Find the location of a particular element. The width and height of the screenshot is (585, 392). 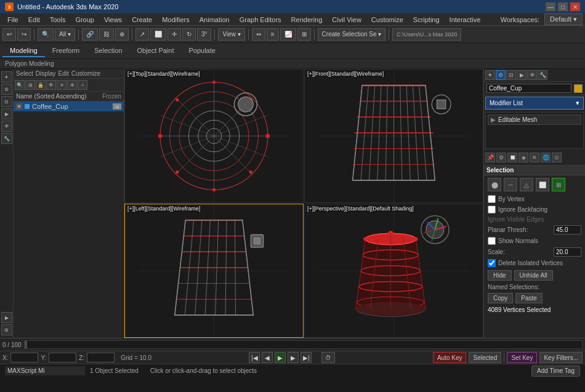

edge-select-btn: ─ is located at coordinates (510, 185).